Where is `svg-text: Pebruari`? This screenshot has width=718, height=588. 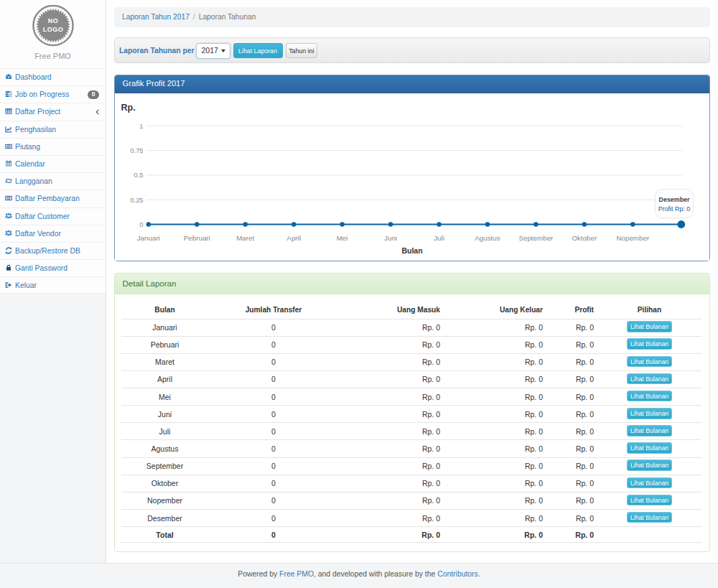
svg-text: Pebruari is located at coordinates (197, 238).